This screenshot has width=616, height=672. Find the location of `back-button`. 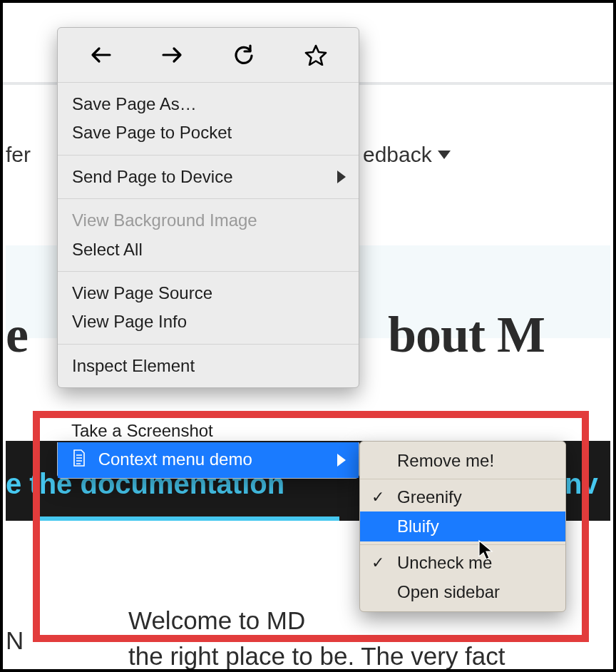

back-button is located at coordinates (101, 55).